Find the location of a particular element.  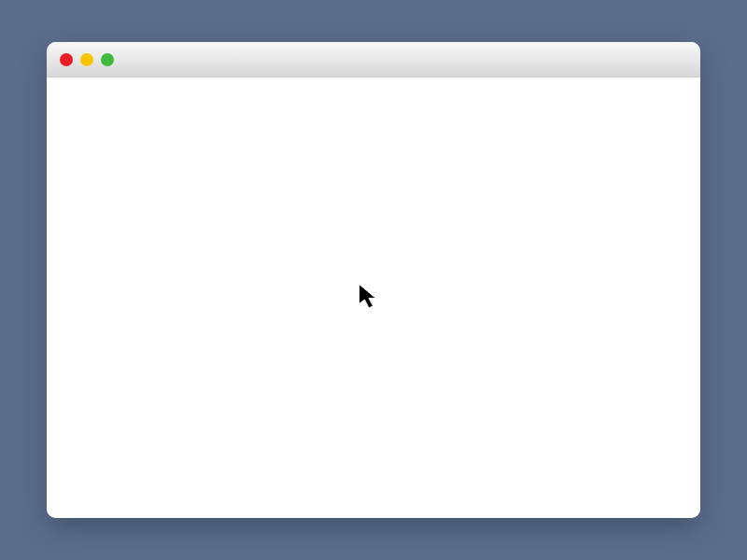

maximize-icon is located at coordinates (107, 60).